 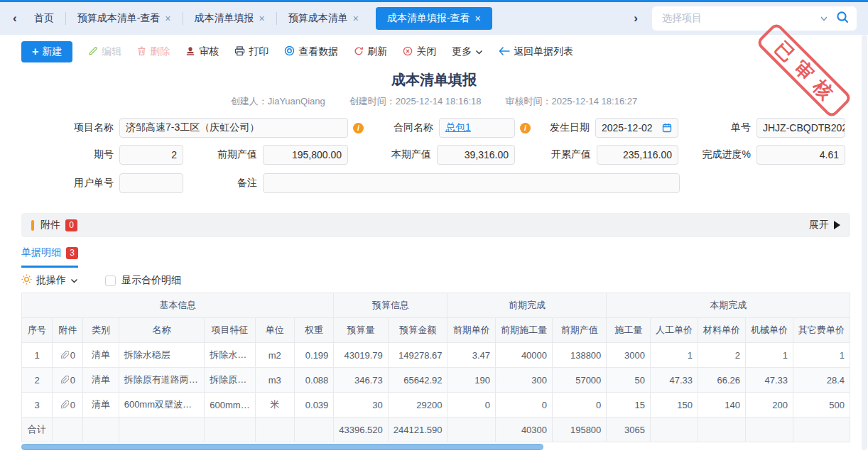 What do you see at coordinates (477, 128) in the screenshot?
I see `contract-name-input: 总包1` at bounding box center [477, 128].